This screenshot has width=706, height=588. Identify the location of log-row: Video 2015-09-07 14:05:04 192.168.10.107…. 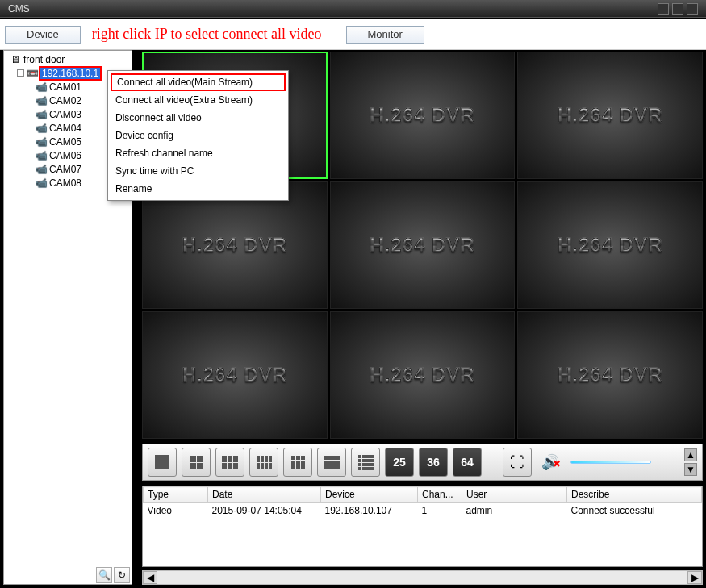
(423, 511).